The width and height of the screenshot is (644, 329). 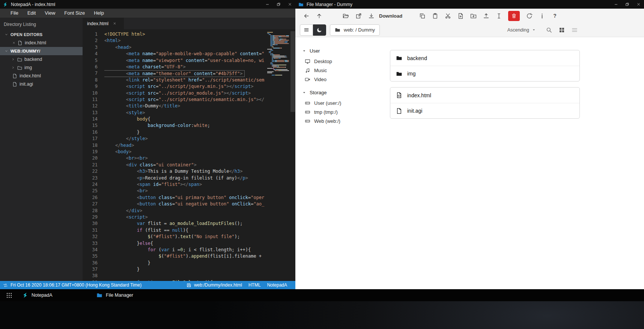 What do you see at coordinates (99, 295) in the screenshot?
I see `filemanager-logo-icon` at bounding box center [99, 295].